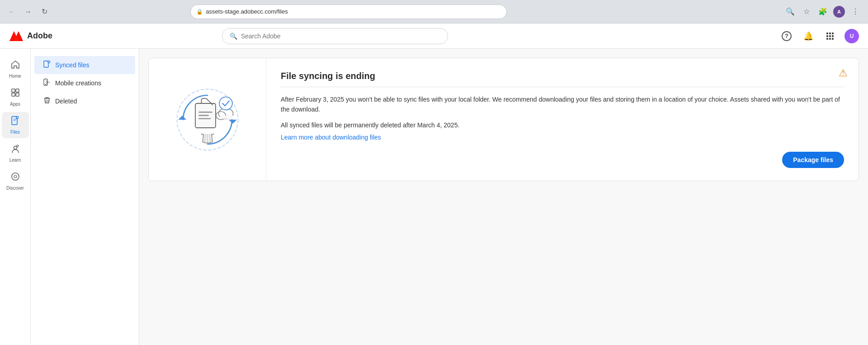  I want to click on secure-icon: 🔒, so click(200, 12).